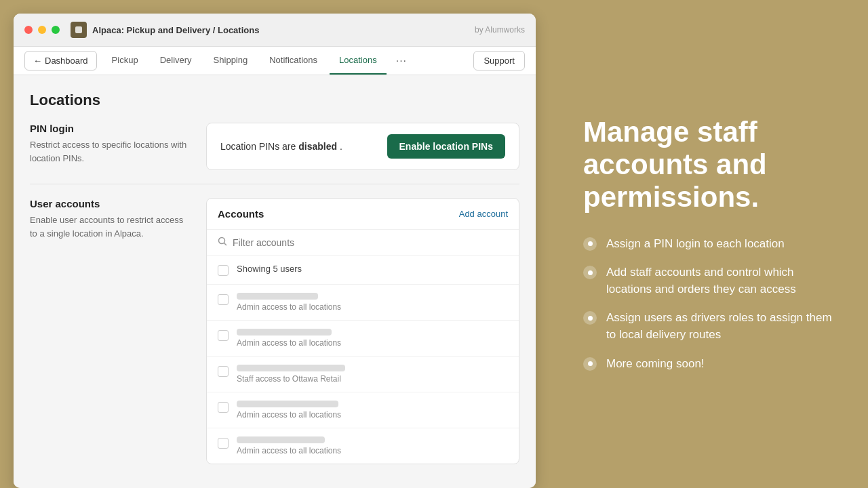 The width and height of the screenshot is (868, 488). I want to click on tab-shipping: Shipping, so click(231, 61).